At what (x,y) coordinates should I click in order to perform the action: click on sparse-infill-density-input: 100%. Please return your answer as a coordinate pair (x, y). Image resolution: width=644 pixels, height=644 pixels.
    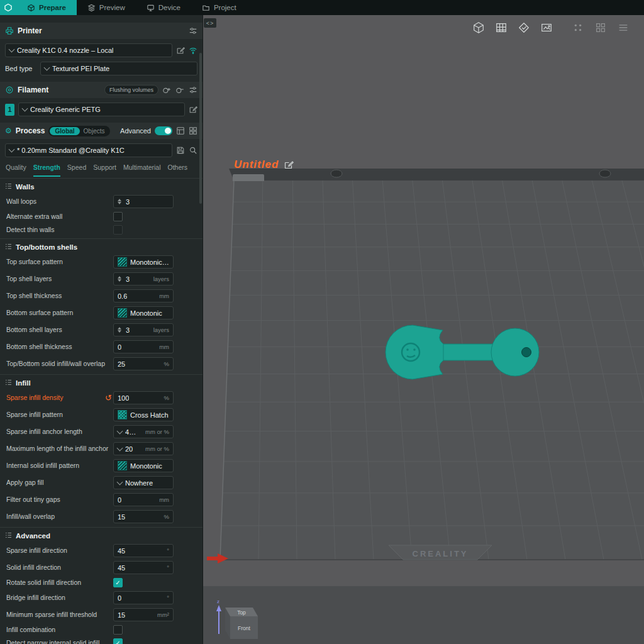
    Looking at the image, I should click on (143, 397).